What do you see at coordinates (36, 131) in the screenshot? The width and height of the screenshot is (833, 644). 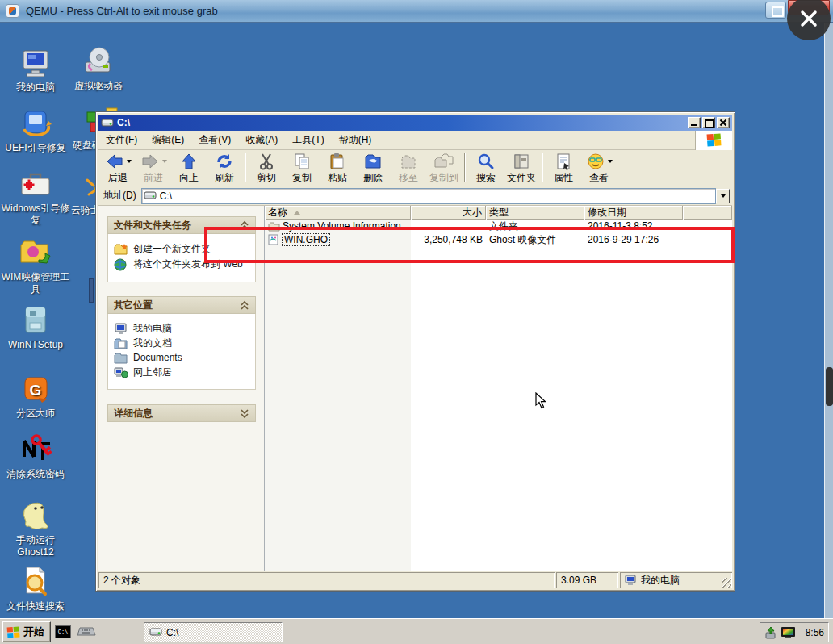 I see `desktop-icon-uefi-repair: UEFI引导修复` at bounding box center [36, 131].